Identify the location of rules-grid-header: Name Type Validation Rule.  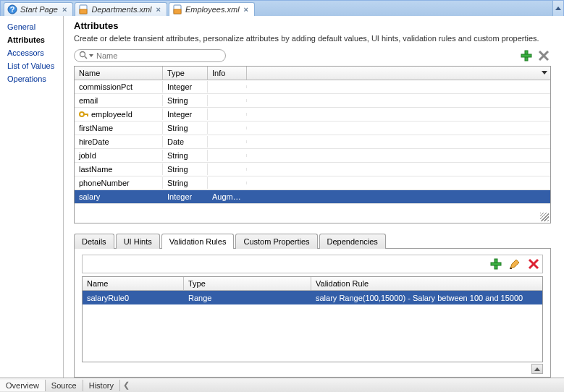
(313, 284).